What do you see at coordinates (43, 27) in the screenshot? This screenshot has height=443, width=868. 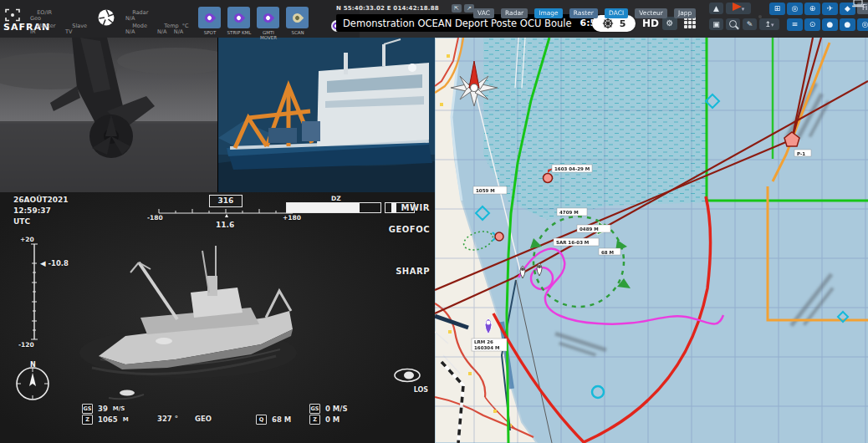 I see `stat-master: MasterIR` at bounding box center [43, 27].